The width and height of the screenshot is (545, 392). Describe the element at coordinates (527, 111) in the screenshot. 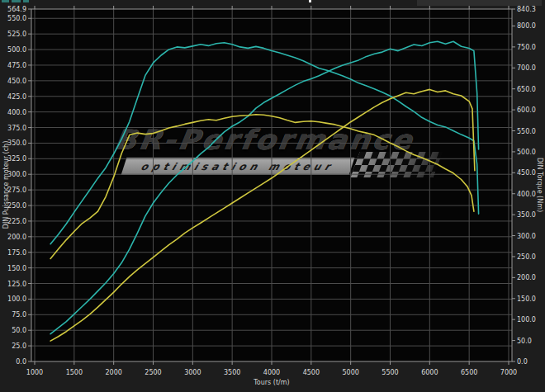

I see `svg-text: 600.0` at that location.